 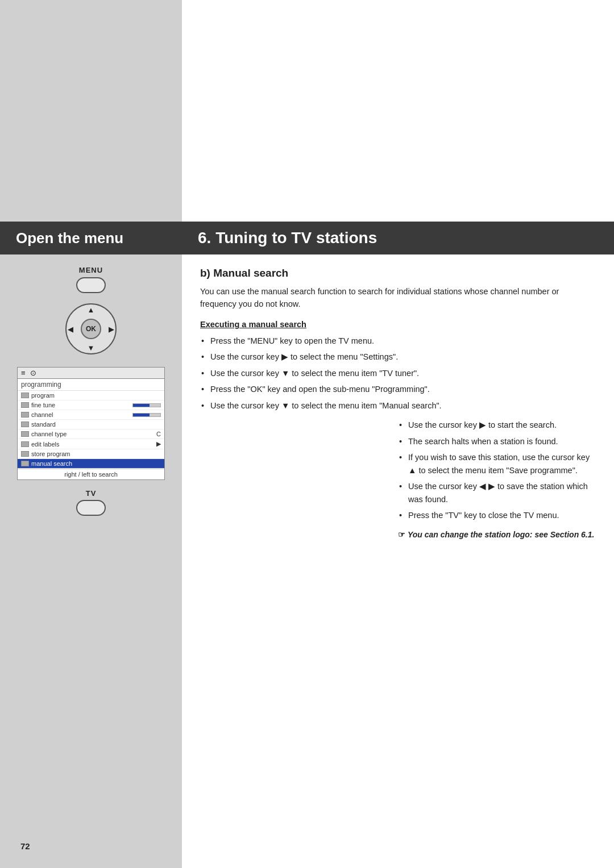 I want to click on bullet-item-0: Press the "MENU" key to open the TV menu…, so click(x=398, y=341).